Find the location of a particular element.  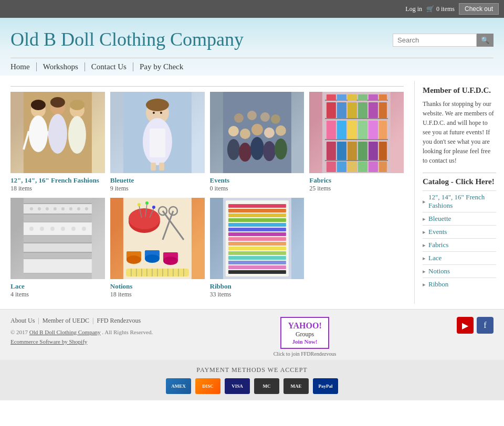

product-img-lace is located at coordinates (58, 238).